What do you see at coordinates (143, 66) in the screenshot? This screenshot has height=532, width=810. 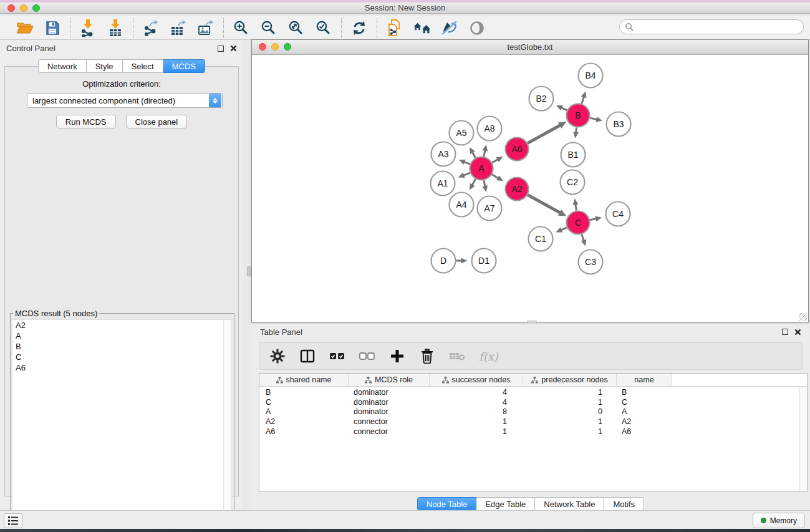 I see `tab-select: Select` at bounding box center [143, 66].